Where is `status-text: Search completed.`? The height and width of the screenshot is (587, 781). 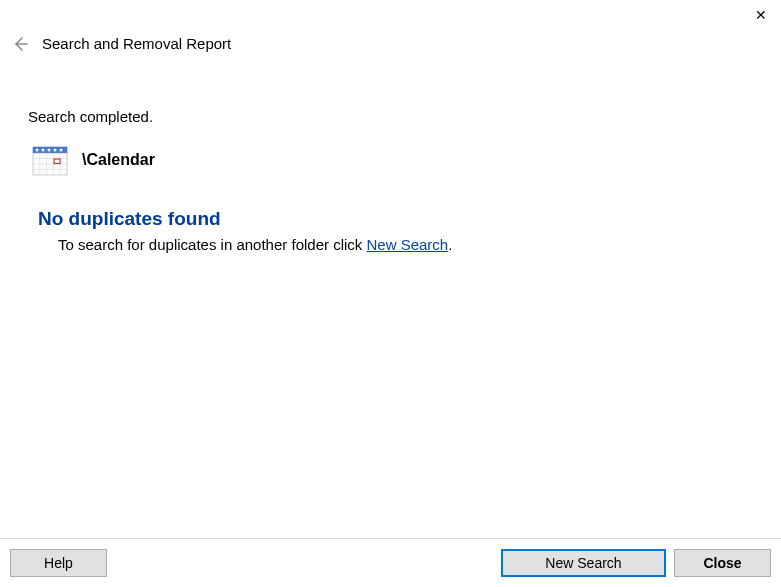
status-text: Search completed. is located at coordinates (404, 116).